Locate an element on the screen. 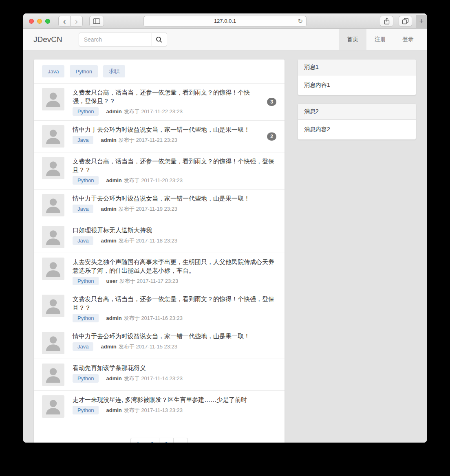 The width and height of the screenshot is (450, 476). tabs-overview-button is located at coordinates (405, 21).